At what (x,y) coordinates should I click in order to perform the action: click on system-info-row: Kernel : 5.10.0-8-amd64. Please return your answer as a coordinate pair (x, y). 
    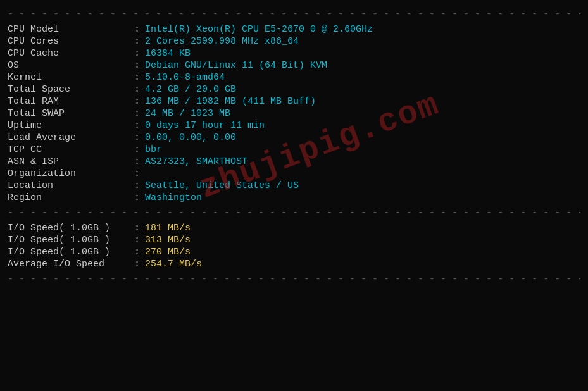
    Looking at the image, I should click on (294, 77).